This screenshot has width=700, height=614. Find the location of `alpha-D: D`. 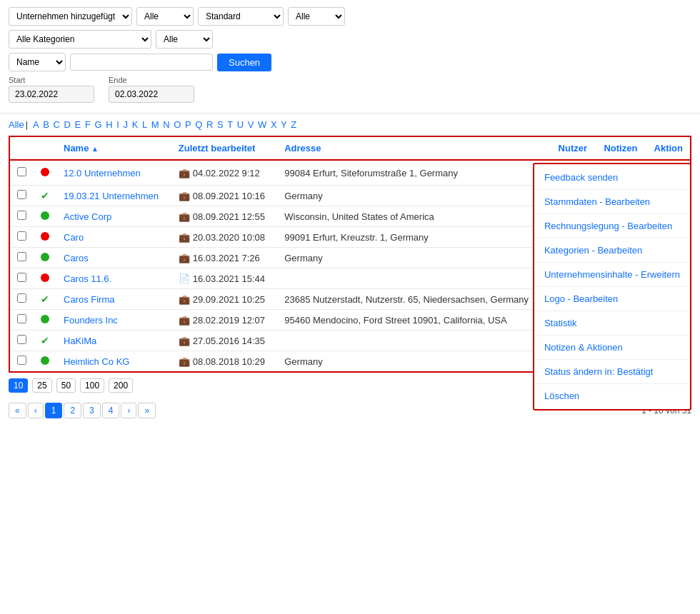

alpha-D: D is located at coordinates (67, 124).